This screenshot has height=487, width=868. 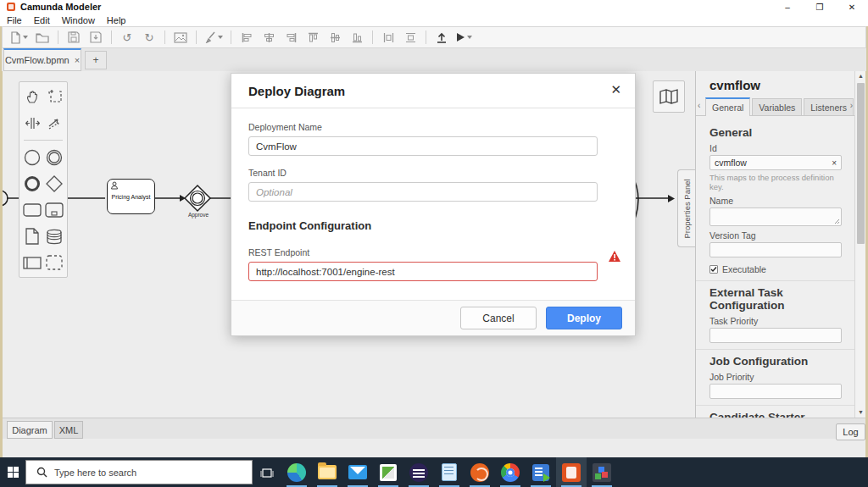 What do you see at coordinates (434, 20) in the screenshot?
I see `menubar: File Edit Window Help` at bounding box center [434, 20].